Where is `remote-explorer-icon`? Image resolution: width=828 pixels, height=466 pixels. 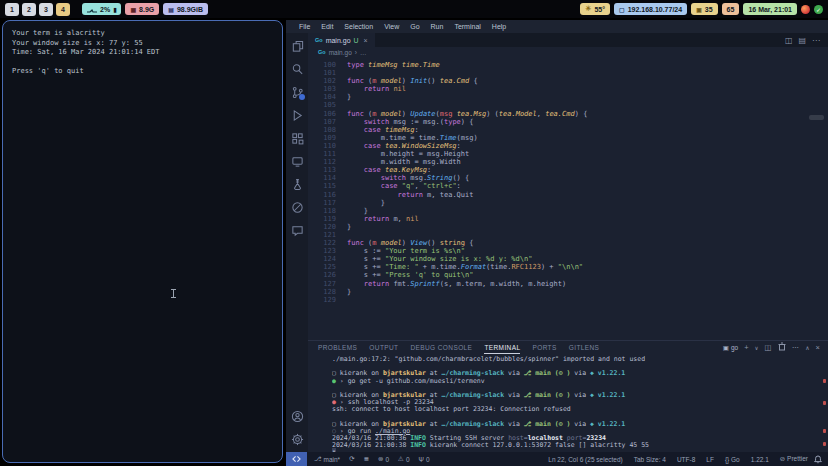 remote-explorer-icon is located at coordinates (297, 161).